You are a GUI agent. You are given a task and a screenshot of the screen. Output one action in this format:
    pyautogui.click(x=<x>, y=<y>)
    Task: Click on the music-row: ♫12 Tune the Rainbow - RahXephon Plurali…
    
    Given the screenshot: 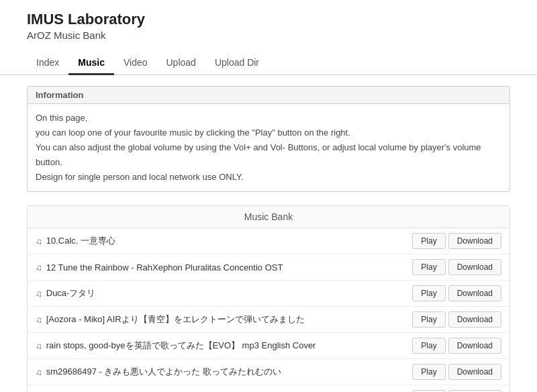 What is the action you would take?
    pyautogui.click(x=268, y=267)
    